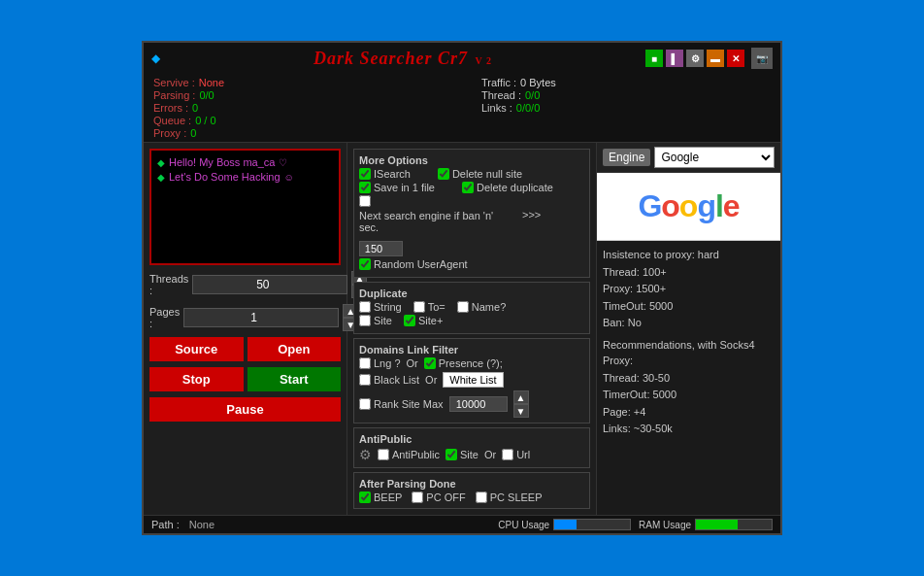 The width and height of the screenshot is (924, 576). I want to click on errors-label: Errors :, so click(171, 108).